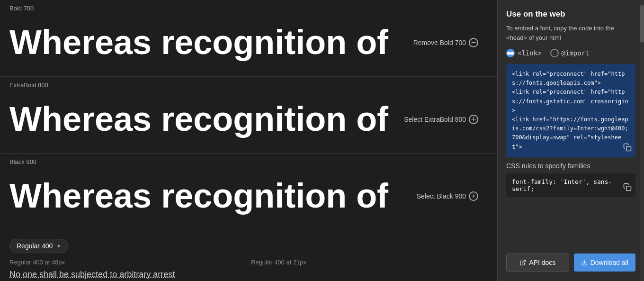 This screenshot has height=281, width=644. I want to click on bold700-label: Bold 700, so click(249, 9).